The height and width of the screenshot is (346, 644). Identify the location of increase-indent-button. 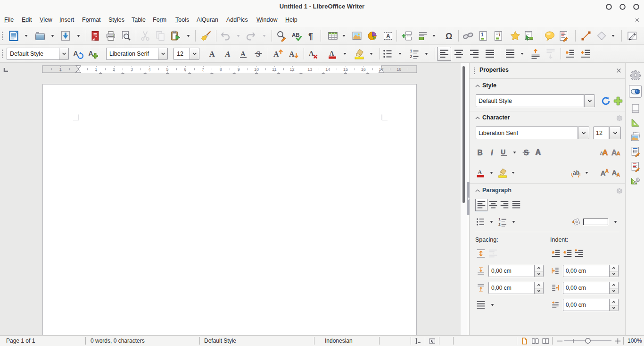
(556, 253).